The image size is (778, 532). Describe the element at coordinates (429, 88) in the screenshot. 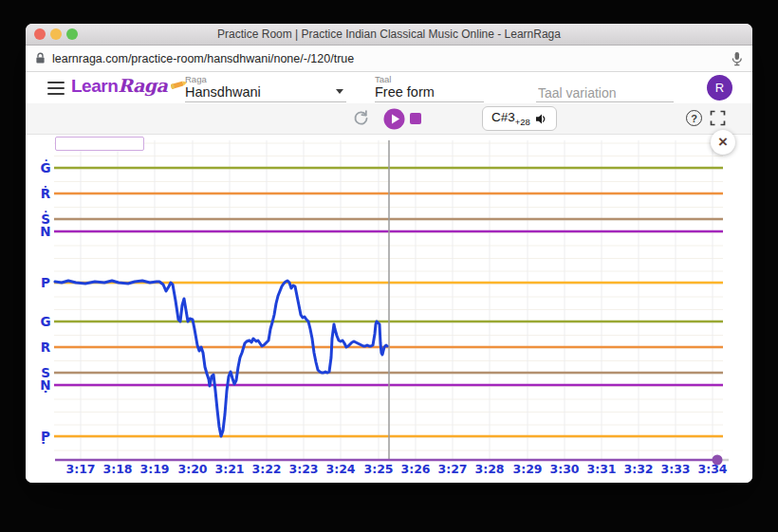

I see `taal-select: Taal Free form` at that location.